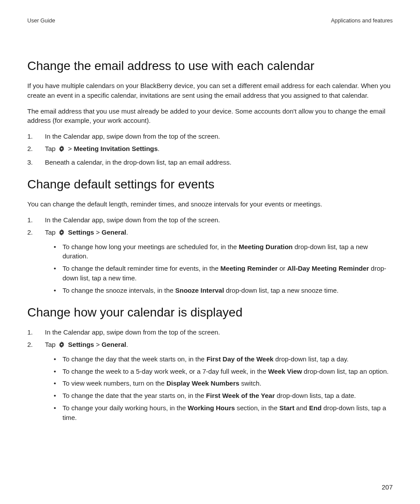 This screenshot has width=420, height=504. What do you see at coordinates (223, 252) in the screenshot?
I see `list-item: To change how long your meetings are sch…` at bounding box center [223, 252].